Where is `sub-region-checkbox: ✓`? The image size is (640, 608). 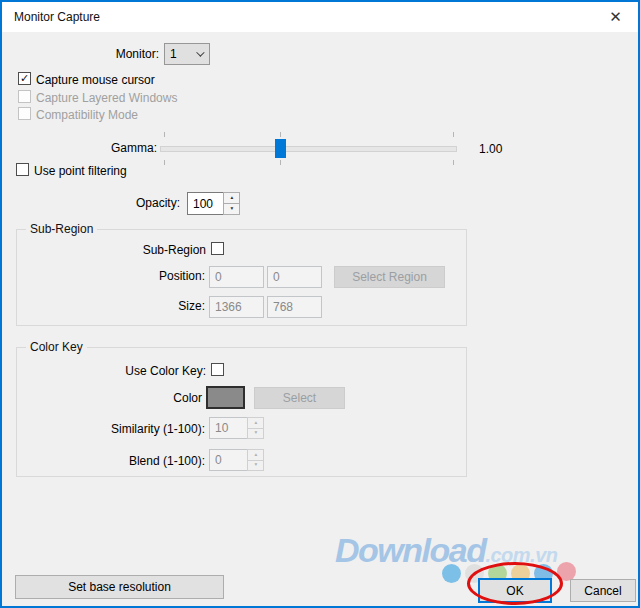
sub-region-checkbox: ✓ is located at coordinates (218, 248).